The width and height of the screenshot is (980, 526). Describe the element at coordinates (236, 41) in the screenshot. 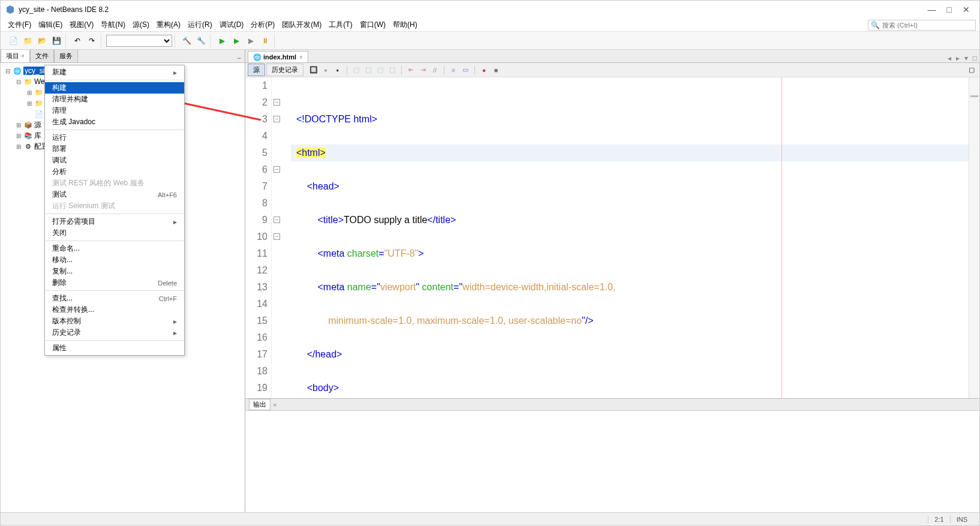

I see `debug-button: ▶` at that location.